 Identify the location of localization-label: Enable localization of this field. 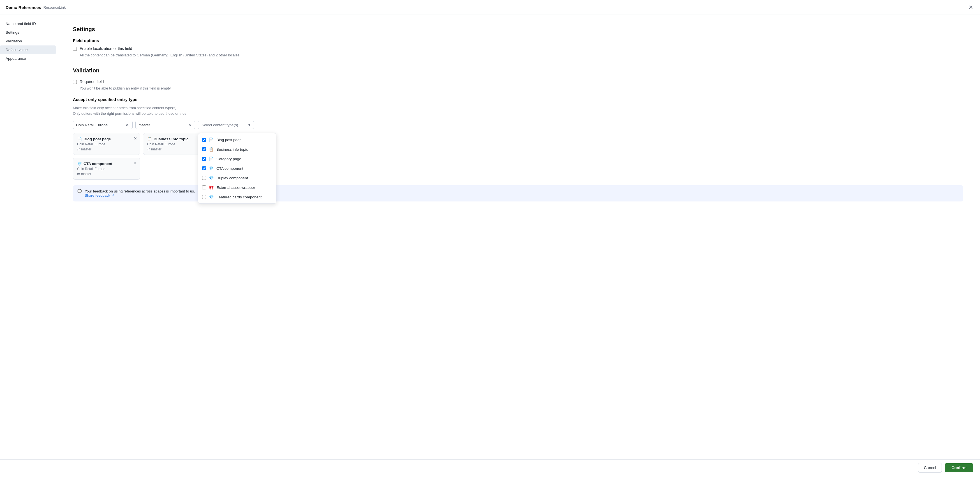
(106, 49).